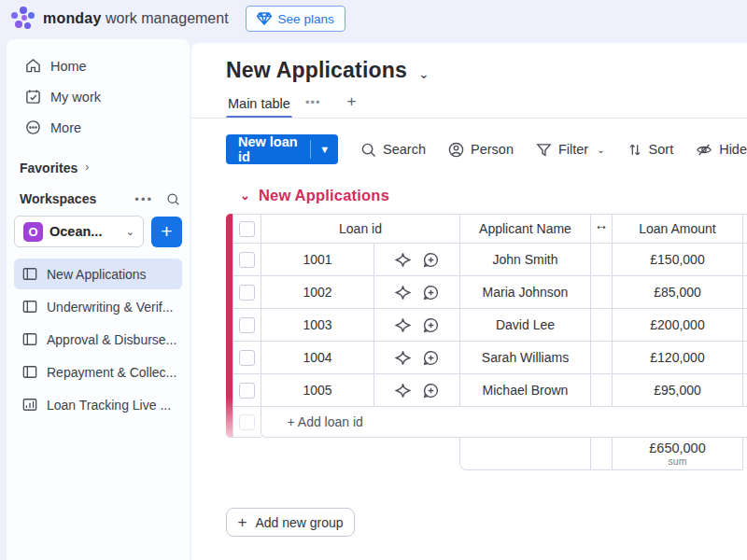  Describe the element at coordinates (295, 19) in the screenshot. I see `see-plans-button: See plans` at that location.